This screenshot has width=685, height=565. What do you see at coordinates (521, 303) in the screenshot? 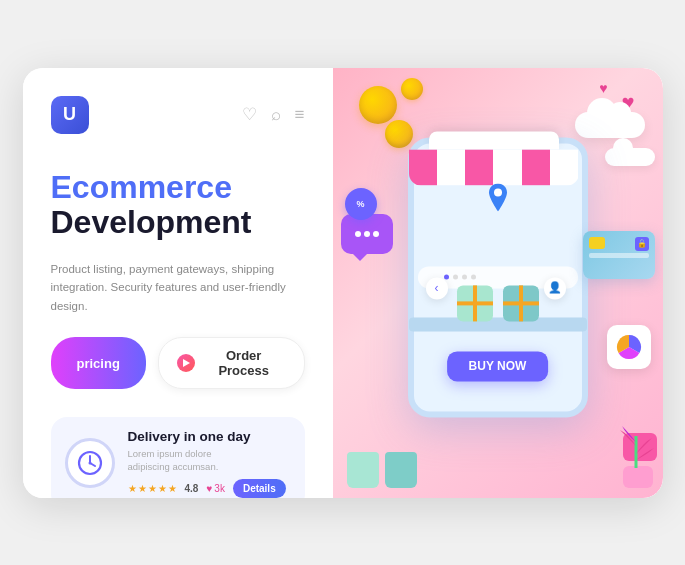
I see `gift-box-teal` at bounding box center [521, 303].